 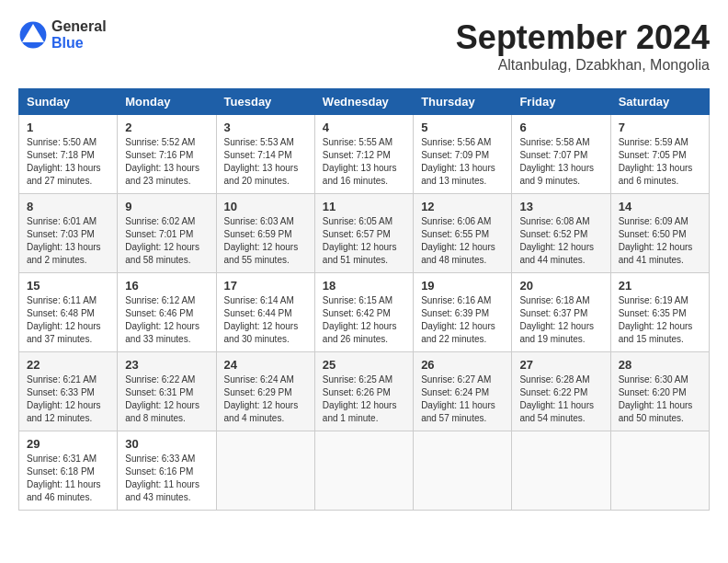 What do you see at coordinates (583, 38) in the screenshot?
I see `month-title: September 2024` at bounding box center [583, 38].